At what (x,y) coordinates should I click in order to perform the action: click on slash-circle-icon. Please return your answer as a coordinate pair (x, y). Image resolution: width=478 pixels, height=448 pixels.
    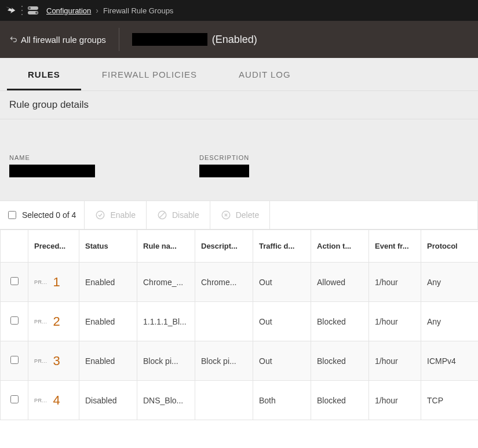
    Looking at the image, I should click on (162, 215).